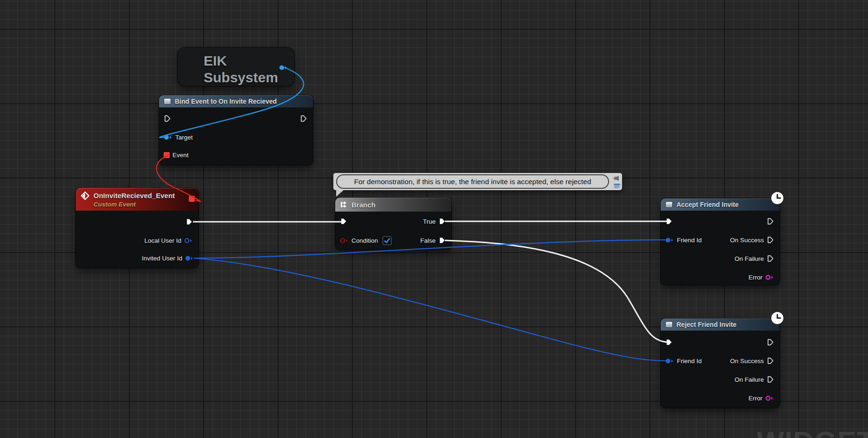 This screenshot has width=868, height=438. Describe the element at coordinates (431, 310) in the screenshot. I see `wire-invited-to-reject-friendid` at that location.